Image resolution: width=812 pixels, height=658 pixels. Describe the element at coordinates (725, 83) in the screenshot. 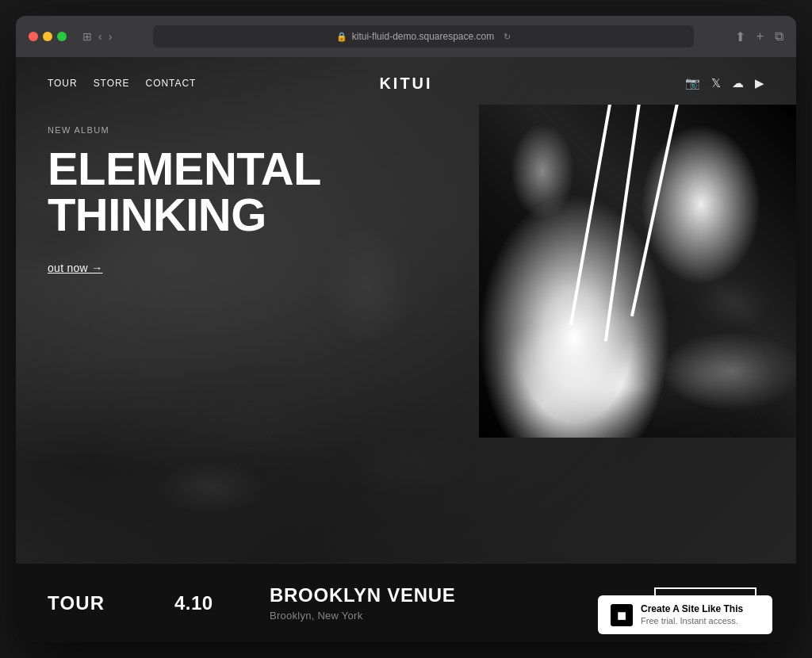

I see `social-icons: 📷 𝕏 ☁ ▶` at that location.